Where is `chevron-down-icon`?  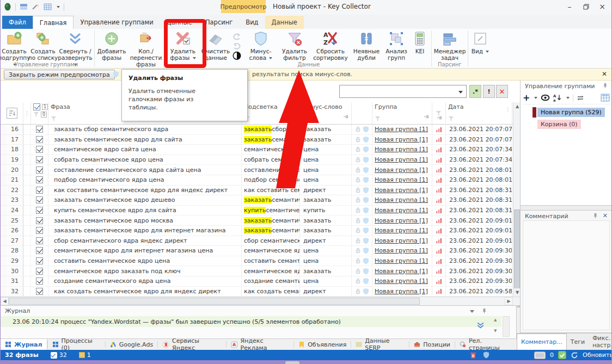
chevron-down-icon is located at coordinates (536, 98).